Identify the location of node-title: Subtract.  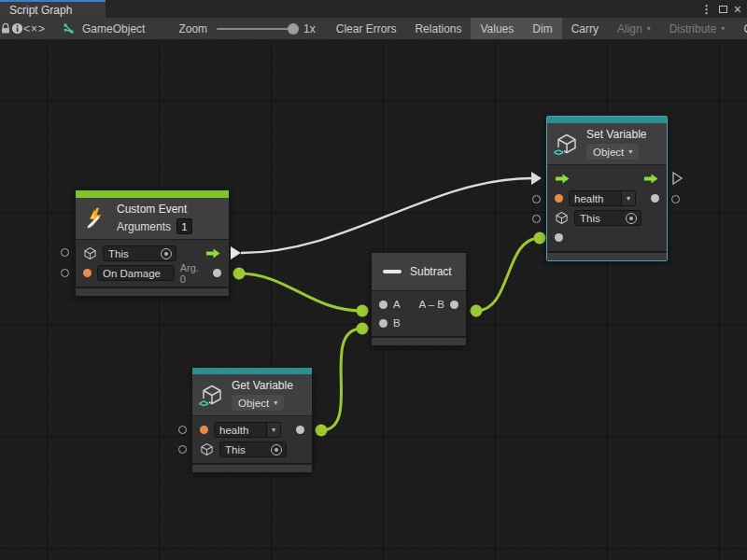
(431, 272).